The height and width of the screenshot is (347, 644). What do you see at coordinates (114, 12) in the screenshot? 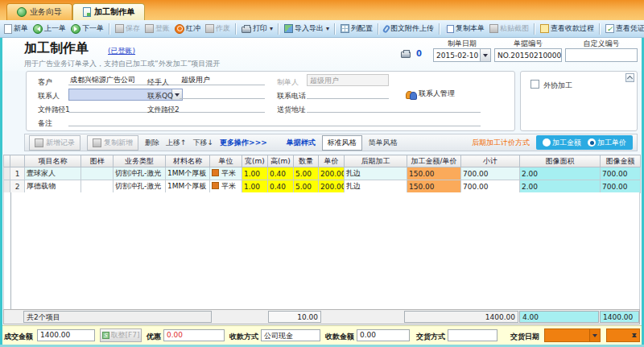
I see `tab-processing-order-label: 加工制作单` at bounding box center [114, 12].